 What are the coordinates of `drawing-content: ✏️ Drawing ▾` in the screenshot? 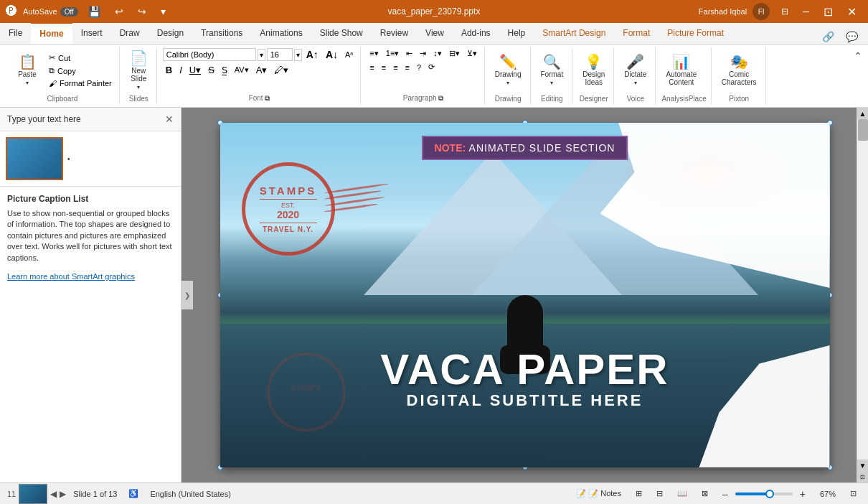 It's located at (508, 70).